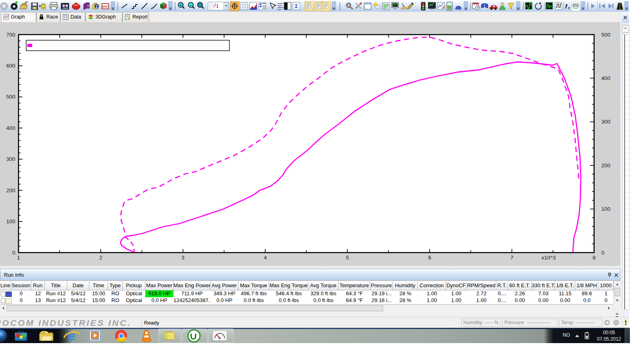 This screenshot has height=362, width=644. Describe the element at coordinates (594, 257) in the screenshot. I see `svg-text: 8` at that location.